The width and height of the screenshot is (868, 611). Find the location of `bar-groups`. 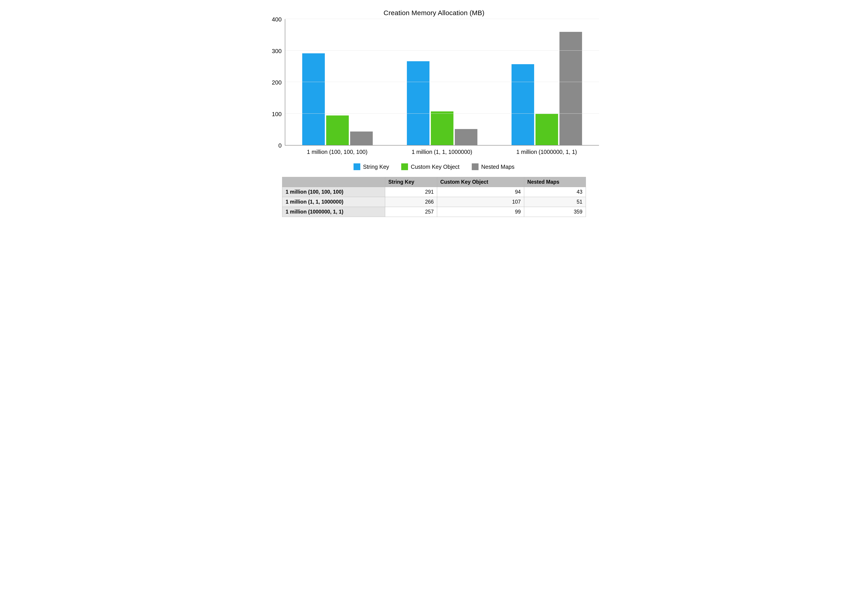

bar-groups is located at coordinates (442, 82).